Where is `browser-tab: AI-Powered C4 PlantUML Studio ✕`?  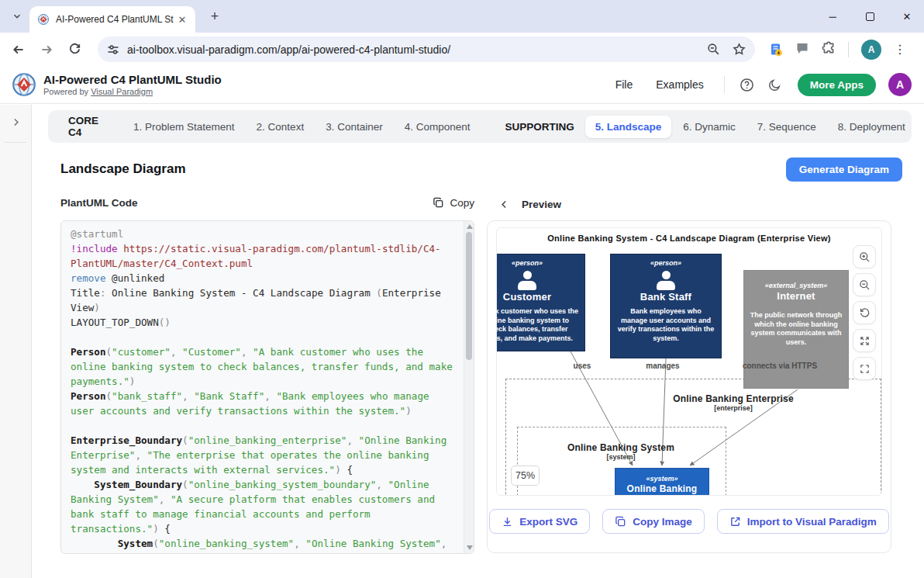
browser-tab: AI-Powered C4 PlantUML Studio ✕ is located at coordinates (112, 19).